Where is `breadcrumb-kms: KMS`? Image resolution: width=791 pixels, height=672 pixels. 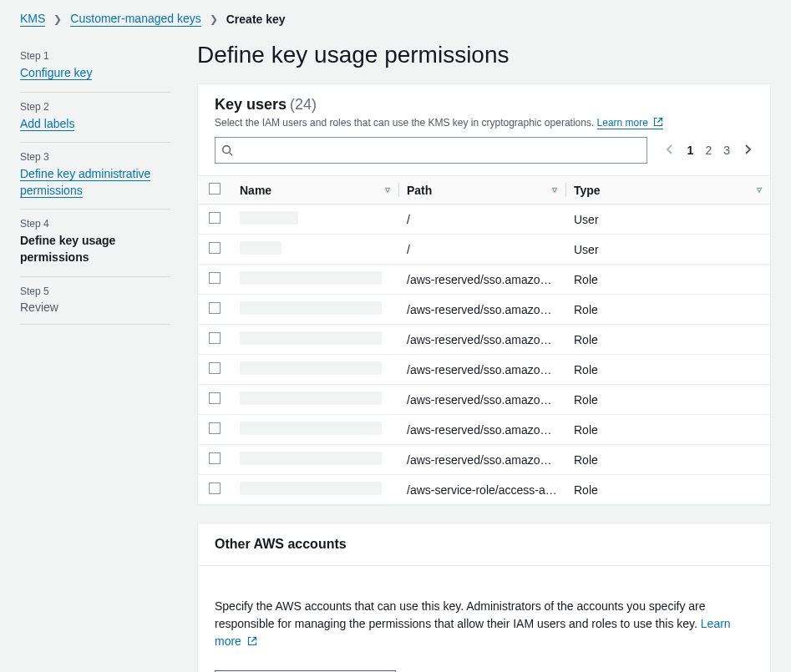
breadcrumb-kms: KMS is located at coordinates (33, 19).